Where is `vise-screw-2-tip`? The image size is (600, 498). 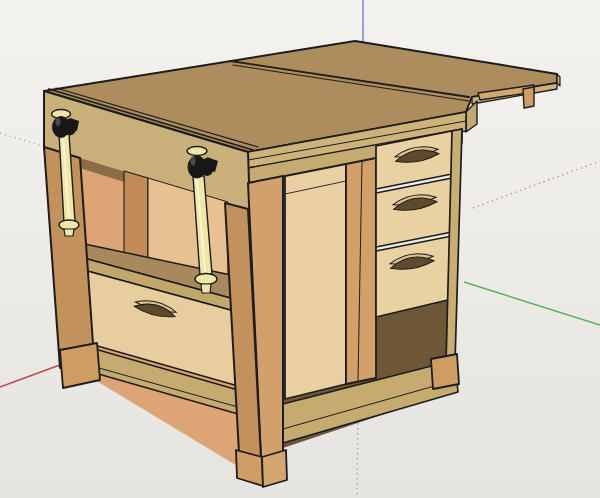 vise-screw-2-tip is located at coordinates (206, 288).